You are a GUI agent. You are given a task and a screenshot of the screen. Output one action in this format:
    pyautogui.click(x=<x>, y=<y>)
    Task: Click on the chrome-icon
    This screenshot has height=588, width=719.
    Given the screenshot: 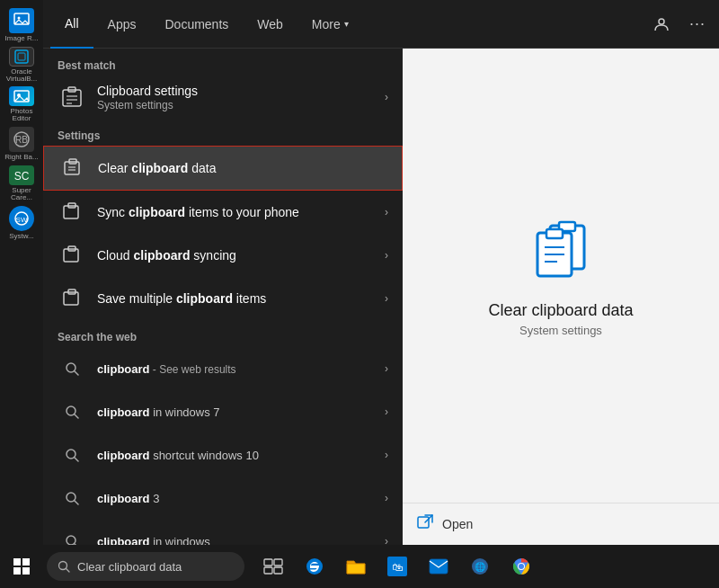 What is the action you would take?
    pyautogui.click(x=521, y=566)
    